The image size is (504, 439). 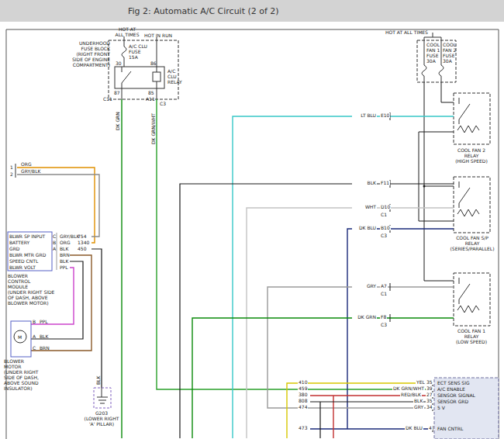 What do you see at coordinates (138, 51) in the screenshot?
I see `ac-clu-fuse-label: A/C CLU FUSE 15A` at bounding box center [138, 51].